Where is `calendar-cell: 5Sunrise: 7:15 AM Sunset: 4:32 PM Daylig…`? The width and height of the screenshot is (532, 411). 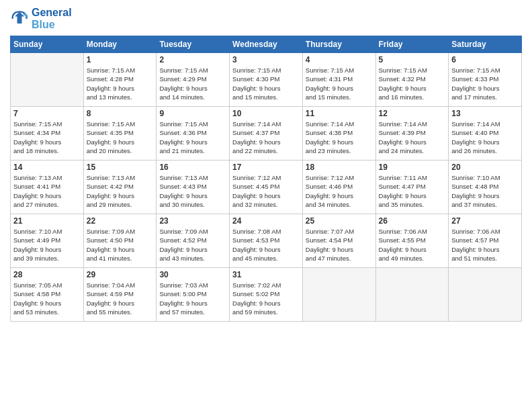 calendar-cell: 5Sunrise: 7:15 AM Sunset: 4:32 PM Daylig… is located at coordinates (412, 80).